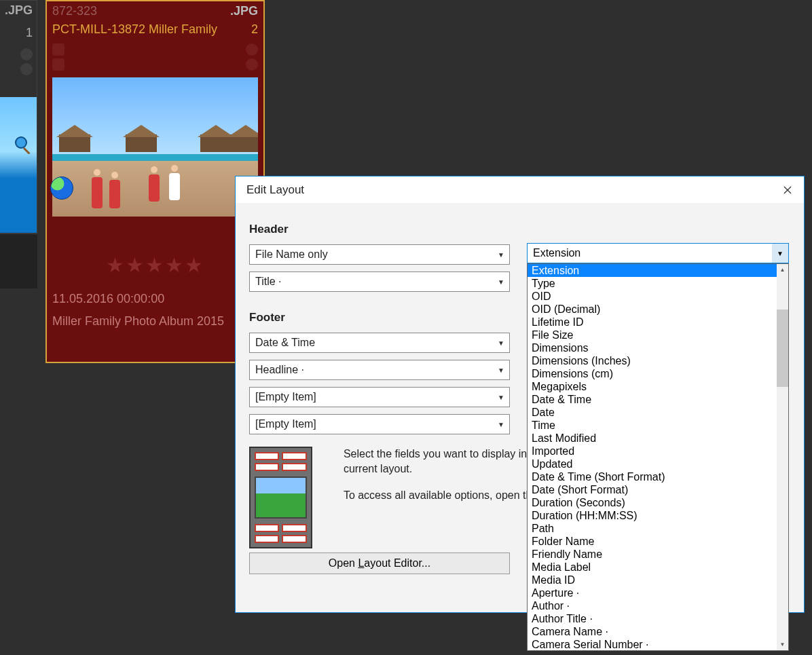 The width and height of the screenshot is (812, 655). What do you see at coordinates (788, 190) in the screenshot?
I see `close-button` at bounding box center [788, 190].